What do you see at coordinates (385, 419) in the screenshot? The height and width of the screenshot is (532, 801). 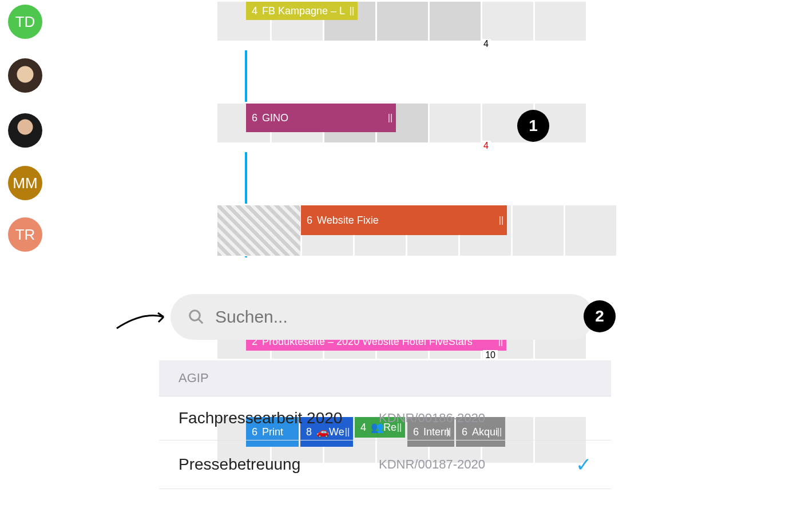 I see `list-item: Fachpressearbeit 2020 KDNR/00186-2020` at bounding box center [385, 419].